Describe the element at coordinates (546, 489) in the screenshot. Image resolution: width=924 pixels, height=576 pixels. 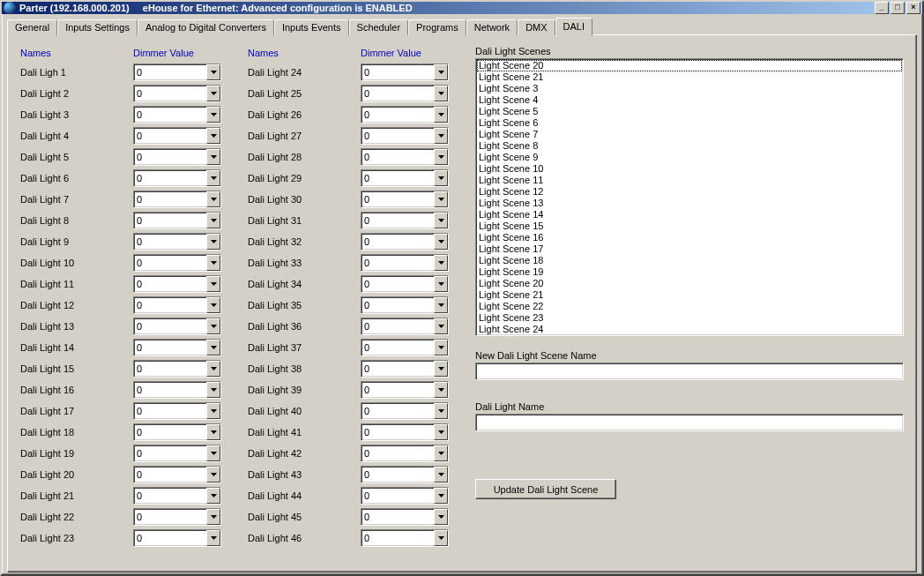
I see `update-scene-button: Update Dali Light Scene` at that location.